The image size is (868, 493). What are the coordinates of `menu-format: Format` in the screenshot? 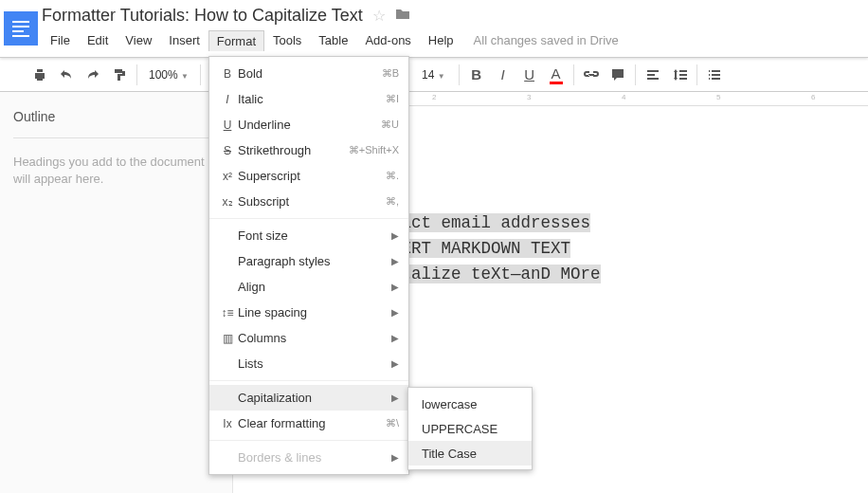 It's located at (237, 41).